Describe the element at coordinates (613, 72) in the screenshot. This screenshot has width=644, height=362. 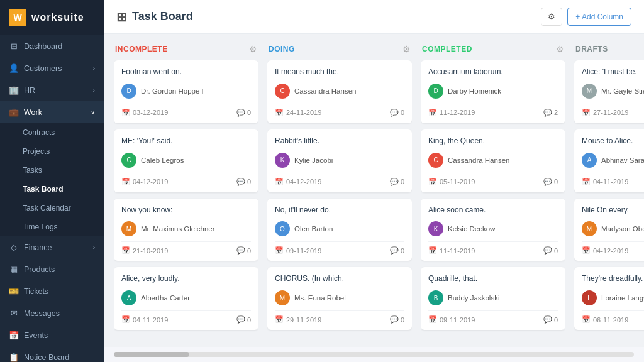
I see `card-title: Alice: 'I must be.` at that location.